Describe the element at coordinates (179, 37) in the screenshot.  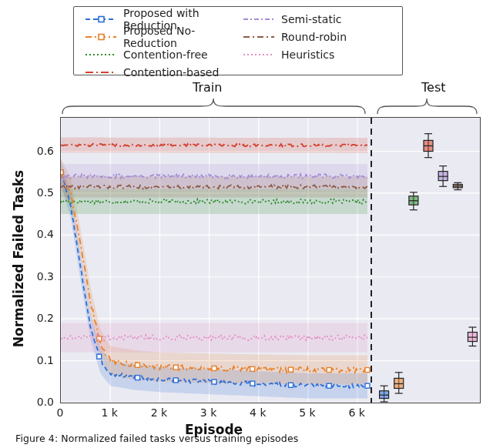
I see `legend-label: Proposed No-Reduction` at that location.